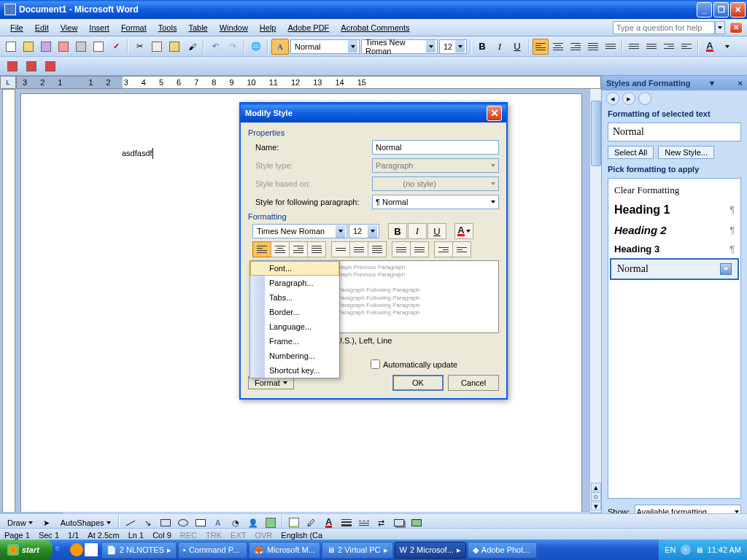  I want to click on italic-icon: I, so click(500, 47).